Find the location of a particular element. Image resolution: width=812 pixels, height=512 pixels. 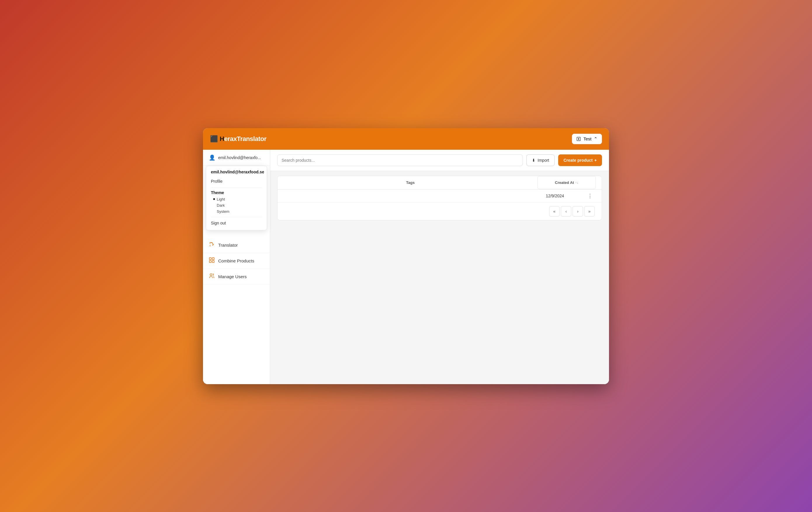

org-name: Test is located at coordinates (587, 139).